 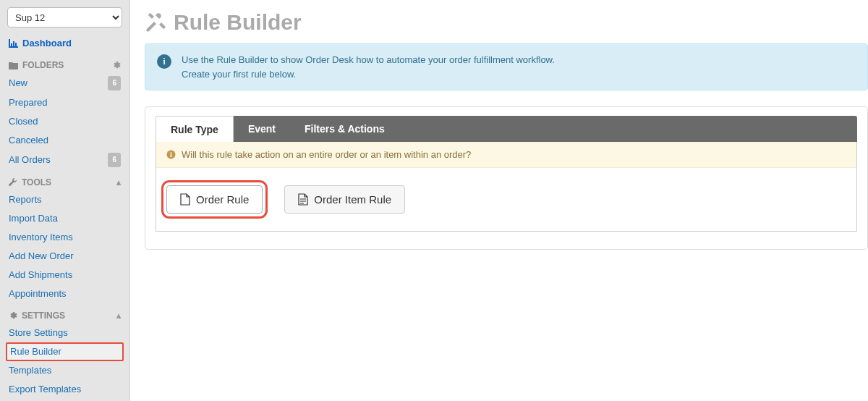 What do you see at coordinates (506, 129) in the screenshot?
I see `tabs: Rule Type Event Filters & Actions` at bounding box center [506, 129].